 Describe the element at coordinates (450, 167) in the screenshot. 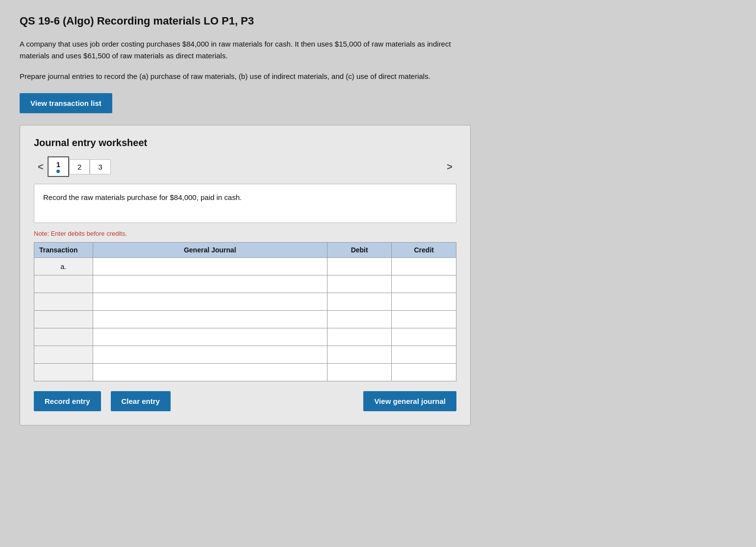

I see `next-tab-arrow: >` at that location.